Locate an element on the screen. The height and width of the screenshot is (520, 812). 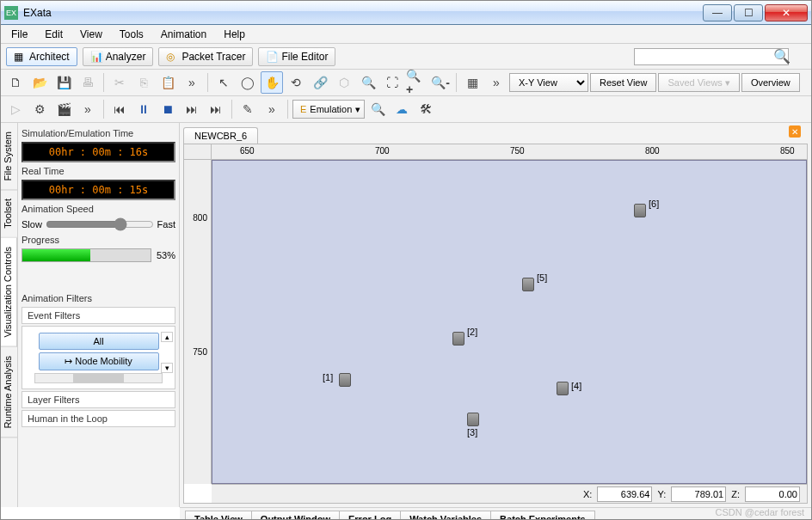
node-icon: ⬡ is located at coordinates (344, 83).